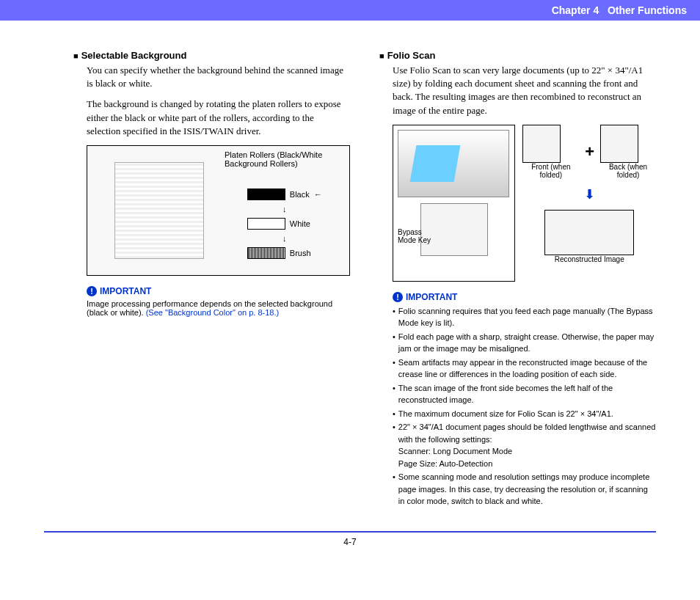 This screenshot has height=600, width=700. I want to click on bullet-text: Seam artifacts may appear in the reconst…, so click(527, 368).